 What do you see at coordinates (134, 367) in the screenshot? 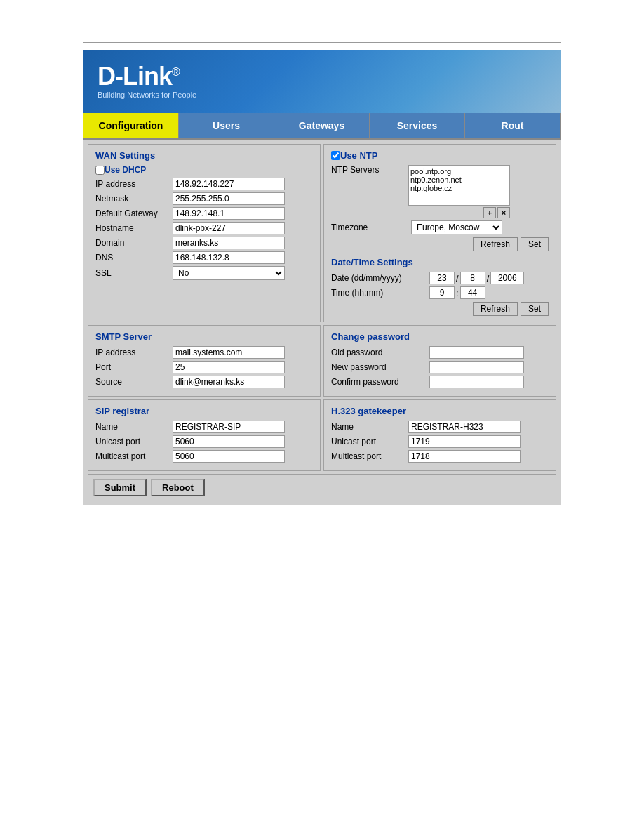
I see `smtp-port-label: Port` at bounding box center [134, 367].